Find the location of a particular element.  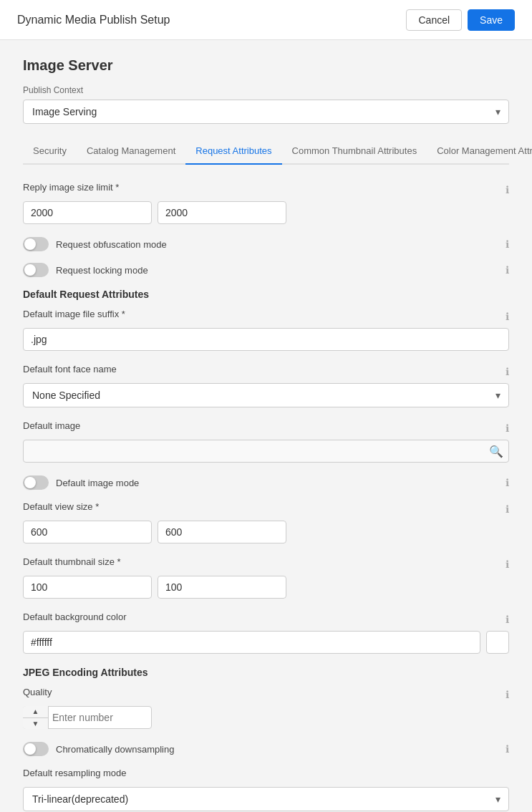

quality-stepper-wrapper: ▲ ▼ is located at coordinates (87, 717).